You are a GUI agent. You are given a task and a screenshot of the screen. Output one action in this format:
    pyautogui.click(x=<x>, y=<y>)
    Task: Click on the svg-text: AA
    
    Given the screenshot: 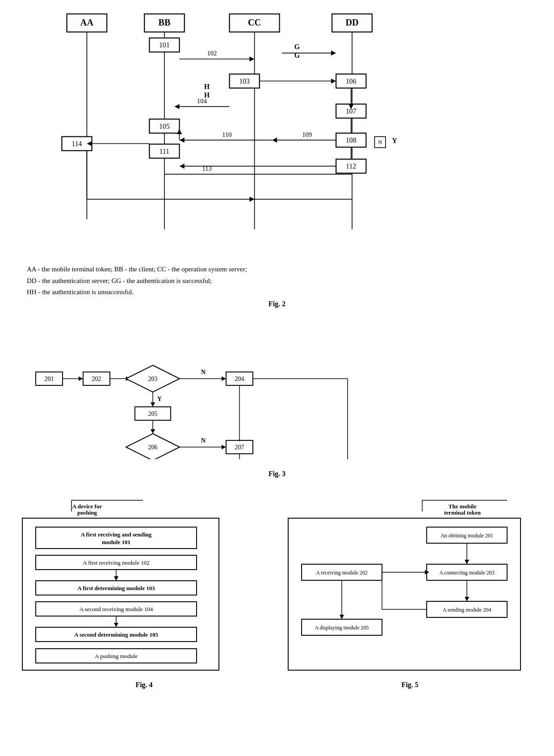 What is the action you would take?
    pyautogui.click(x=87, y=22)
    